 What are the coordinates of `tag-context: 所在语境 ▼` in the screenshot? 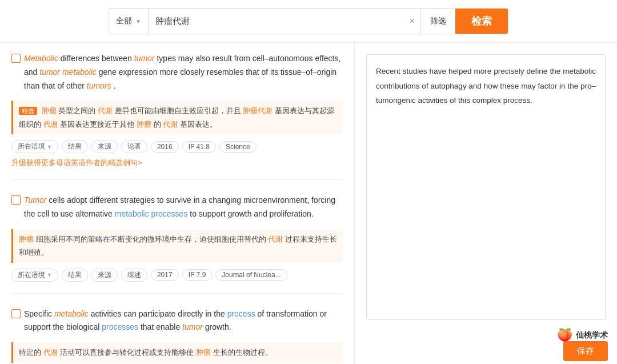 It's located at (35, 146).